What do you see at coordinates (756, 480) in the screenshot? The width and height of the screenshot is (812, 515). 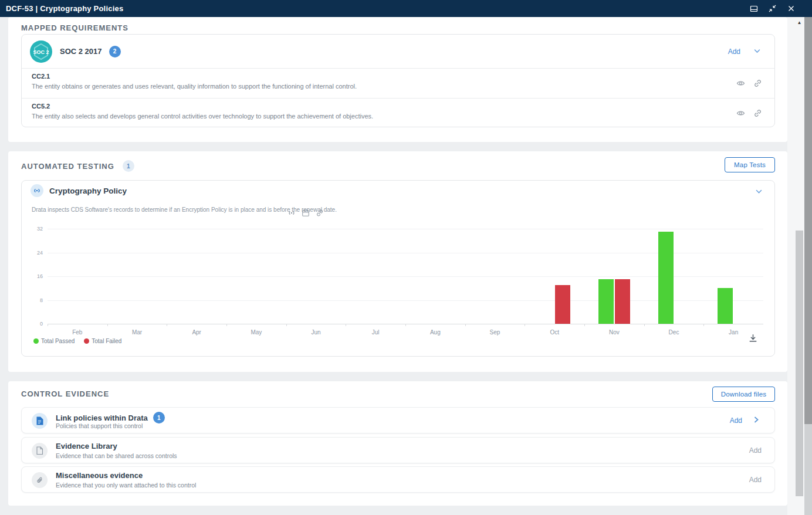 I see `add-misc-evidence-link: Add` at bounding box center [756, 480].